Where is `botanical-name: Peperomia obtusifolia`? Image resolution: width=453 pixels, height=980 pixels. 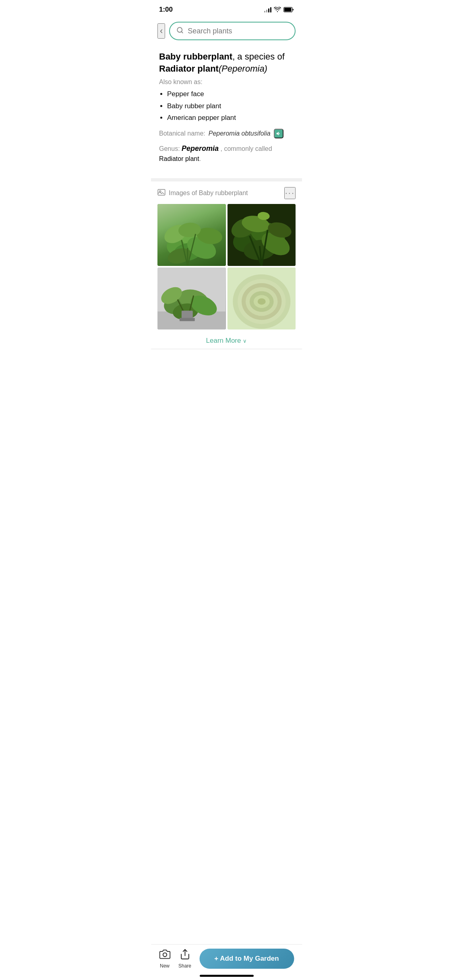
botanical-name: Peperomia obtusifolia is located at coordinates (240, 134).